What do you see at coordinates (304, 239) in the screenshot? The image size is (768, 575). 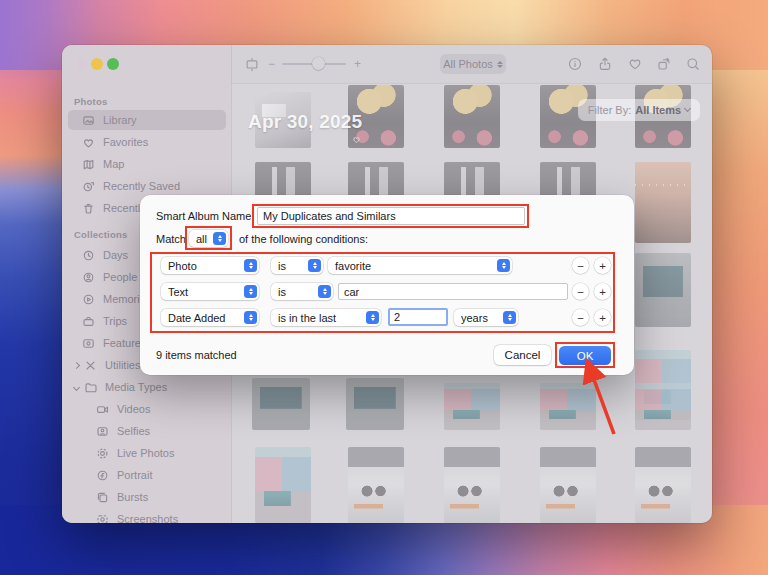 I see `match-suffix-label: of the following conditions:` at bounding box center [304, 239].